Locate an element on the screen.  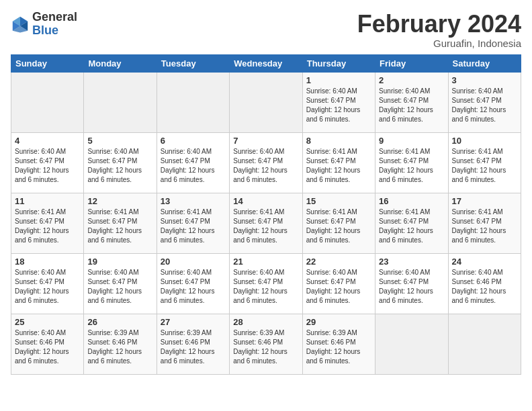
day-number: 7 is located at coordinates (266, 141).